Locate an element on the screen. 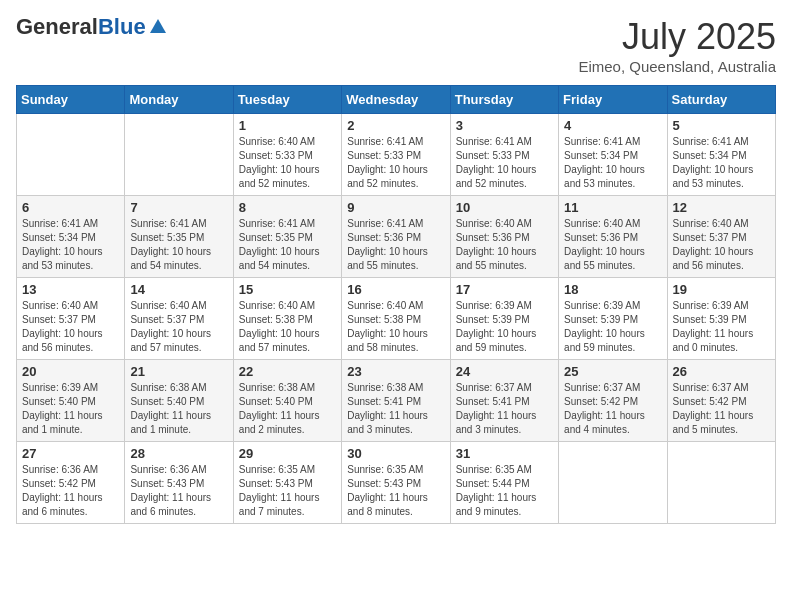 This screenshot has height=612, width=792. day-number: 5 is located at coordinates (722, 126).